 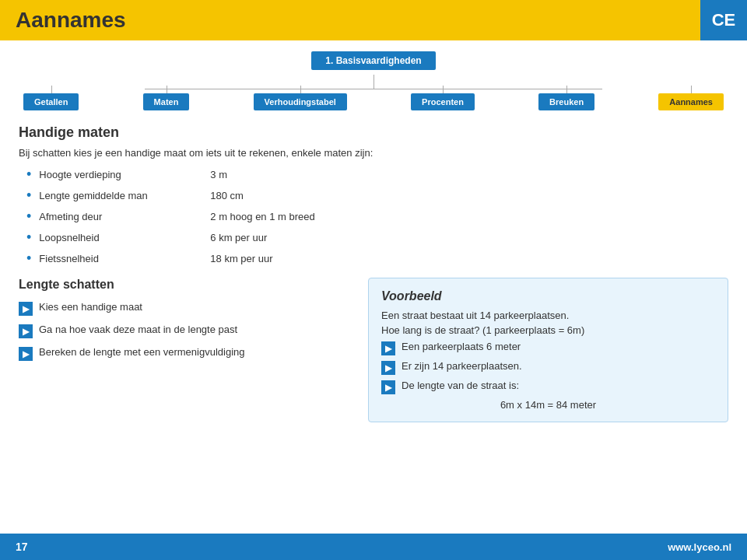 I want to click on lengte-steps: ▶ Kies een handige maat ▶ Ga na hoe vaak…, so click(x=185, y=331).